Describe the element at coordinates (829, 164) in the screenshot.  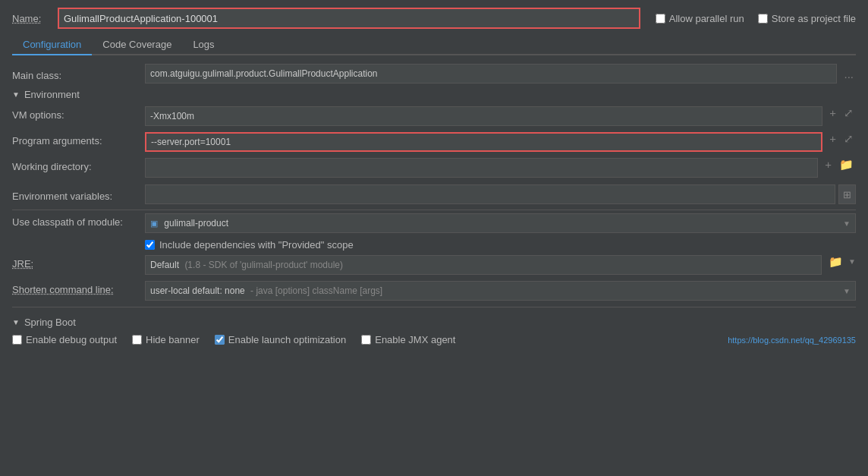
I see `working-dir-add-btn: +` at that location.